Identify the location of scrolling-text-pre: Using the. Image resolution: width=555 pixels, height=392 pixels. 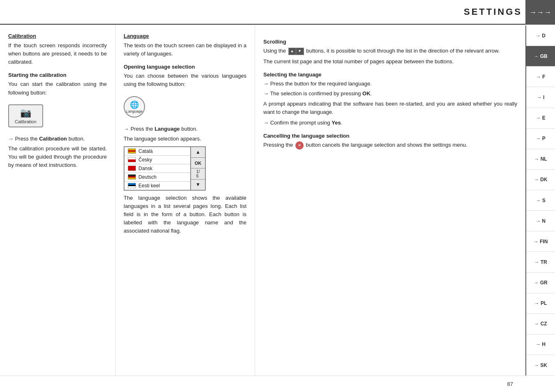
(274, 51).